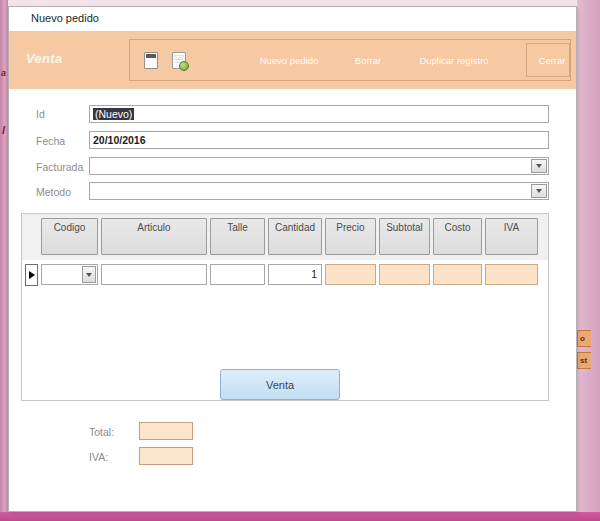 This screenshot has width=600, height=521. Describe the element at coordinates (295, 274) in the screenshot. I see `cantidad-cell: 1` at that location.